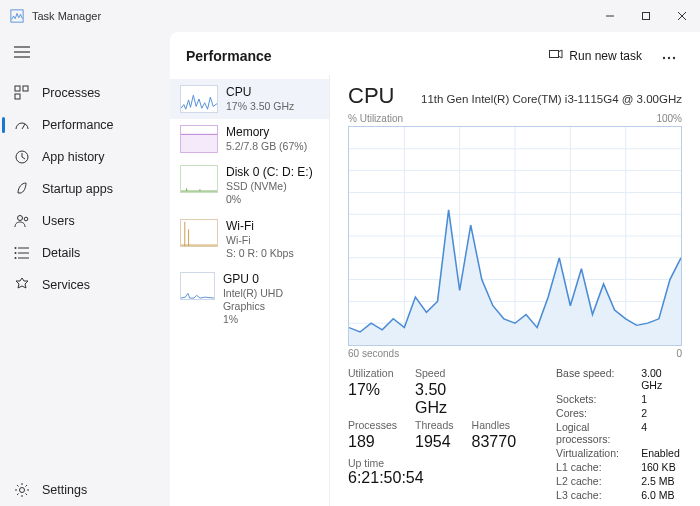 This screenshot has width=700, height=506. Describe the element at coordinates (662, 453) in the screenshot. I see `info-value: Enabled` at that location.